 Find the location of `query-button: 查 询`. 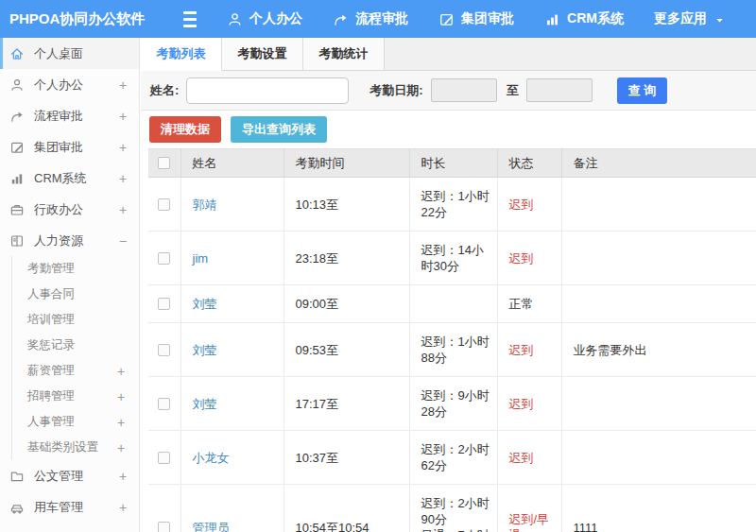

query-button: 查 询 is located at coordinates (643, 91).